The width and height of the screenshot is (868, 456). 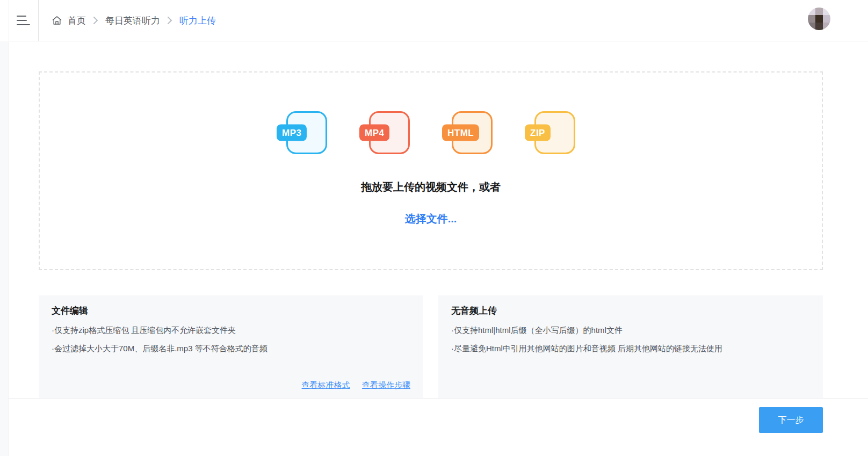 What do you see at coordinates (231, 310) in the screenshot?
I see `card-title: 文件编辑` at bounding box center [231, 310].